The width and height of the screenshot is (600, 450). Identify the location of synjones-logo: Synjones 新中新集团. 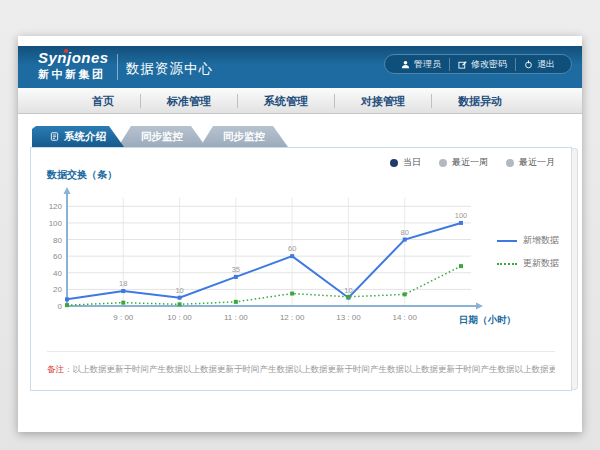
(74, 65).